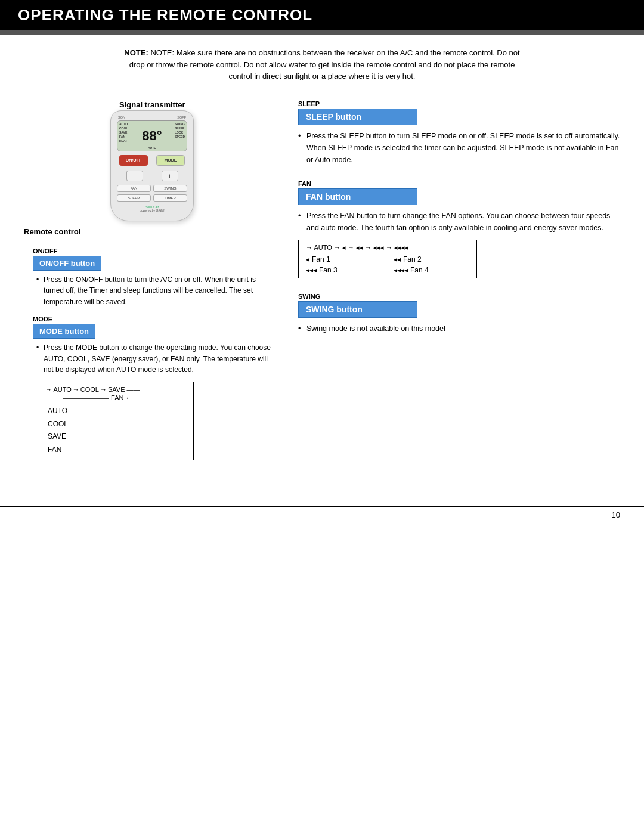  What do you see at coordinates (116, 421) in the screenshot?
I see `mode-diagram: → AUTO → COOL → SAVE —— ——————— FAN ← AU…` at bounding box center [116, 421].